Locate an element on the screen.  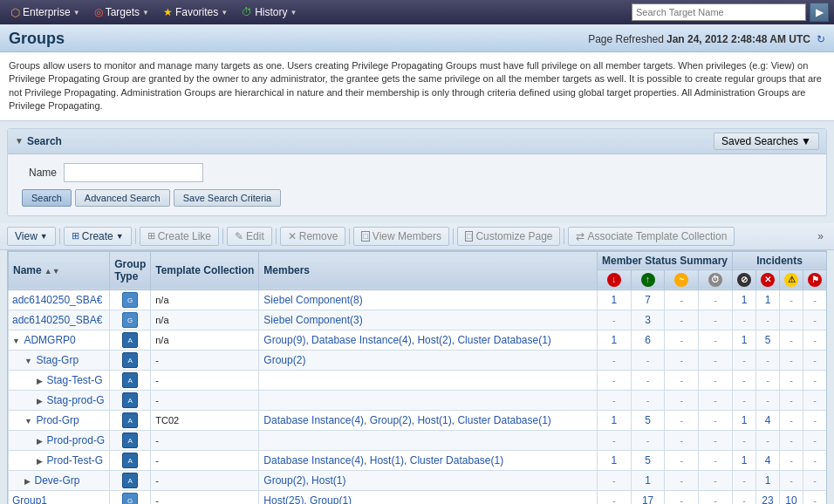
search-panel-header: ▼ Search Saved Searches ▼ is located at coordinates (417, 141).